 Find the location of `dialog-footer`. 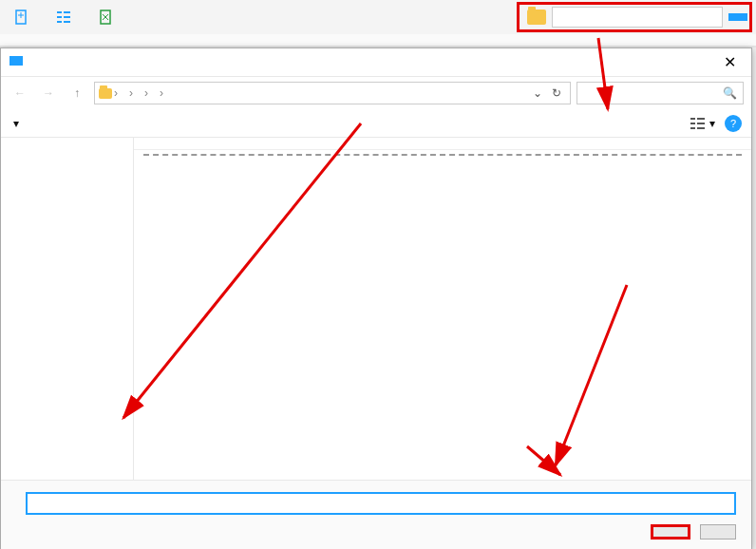

dialog-footer is located at coordinates (376, 515).